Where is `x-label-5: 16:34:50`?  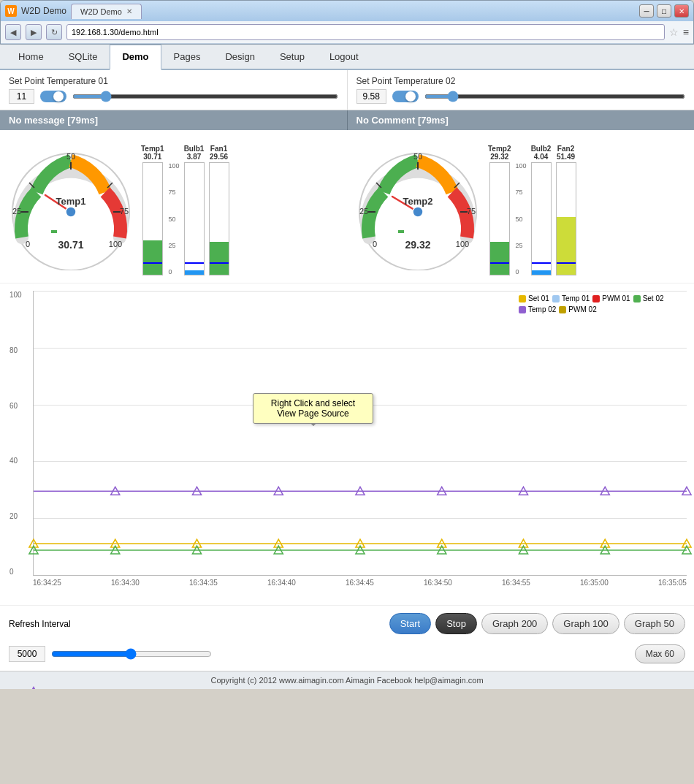
x-label-5: 16:34:50 is located at coordinates (438, 586).